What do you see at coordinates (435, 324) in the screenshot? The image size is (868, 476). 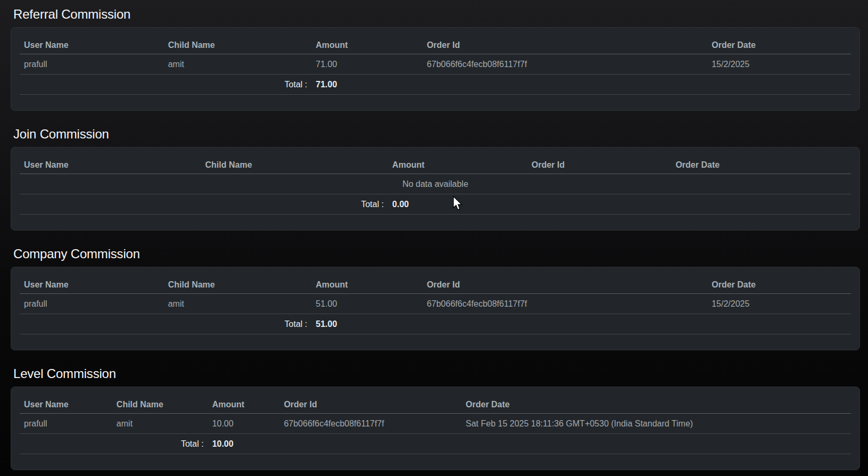 I see `total-row: Total : 51.00` at bounding box center [435, 324].